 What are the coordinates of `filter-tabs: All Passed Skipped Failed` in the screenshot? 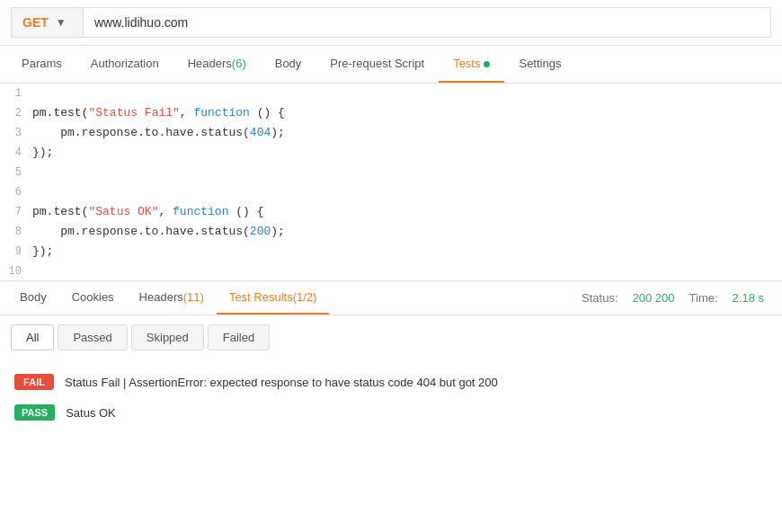 It's located at (391, 338).